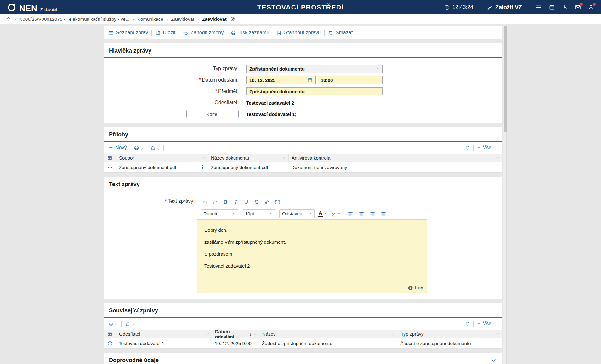  Describe the element at coordinates (505, 79) in the screenshot. I see `scrollbar-thumb` at that location.